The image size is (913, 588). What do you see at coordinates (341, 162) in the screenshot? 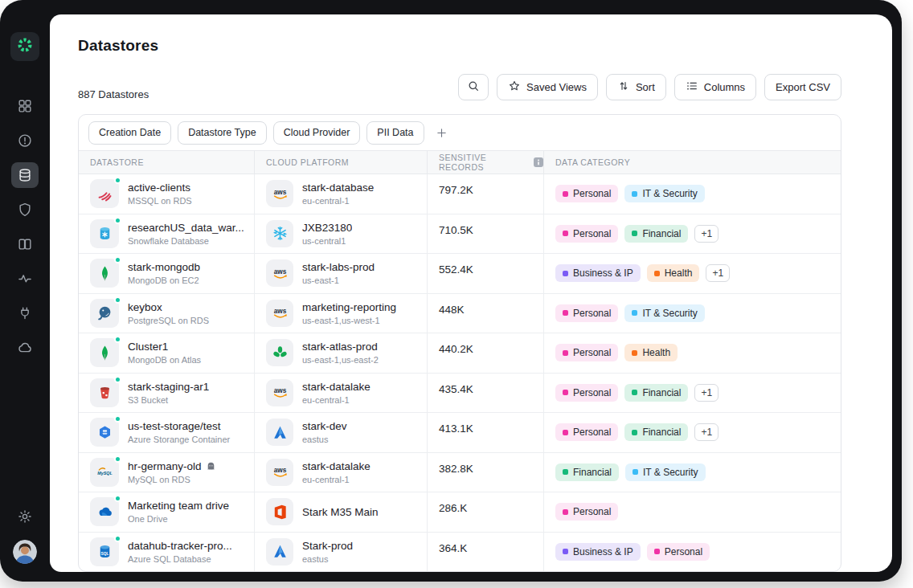
I see `column-header-cloud-platform: Cloud Platform` at bounding box center [341, 162].